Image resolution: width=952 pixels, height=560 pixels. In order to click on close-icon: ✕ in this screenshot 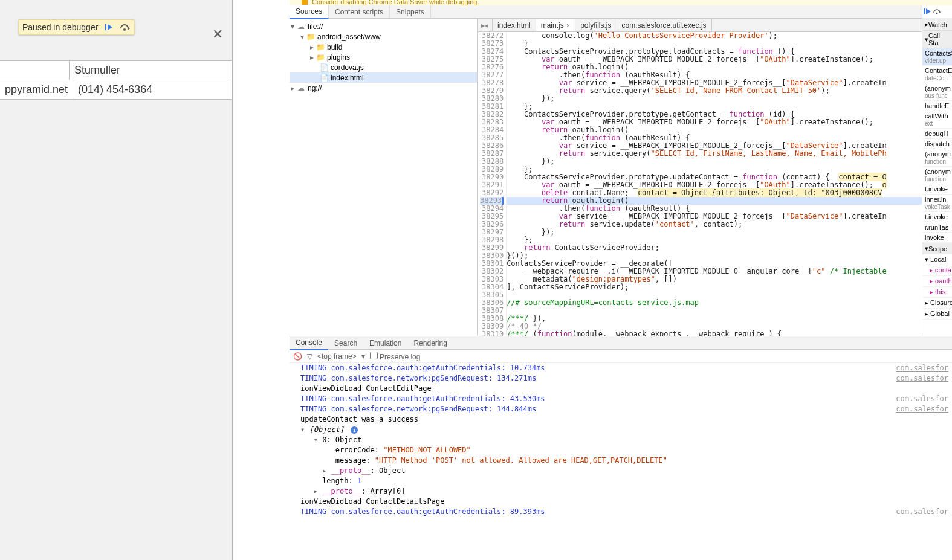, I will do `click(218, 34)`.